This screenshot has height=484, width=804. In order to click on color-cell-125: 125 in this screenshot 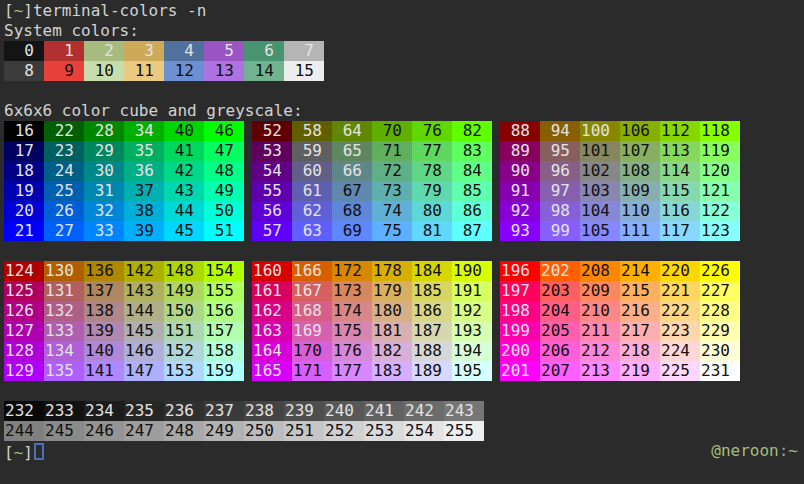, I will do `click(24, 291)`.